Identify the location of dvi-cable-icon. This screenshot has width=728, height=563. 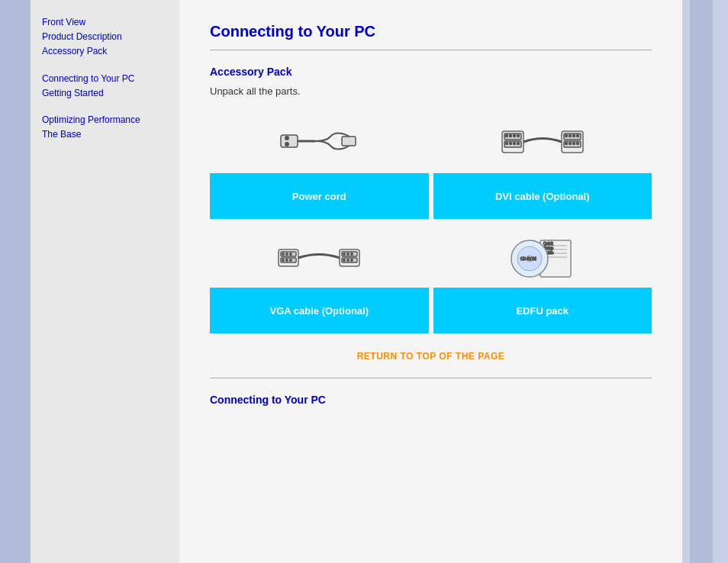
(543, 143).